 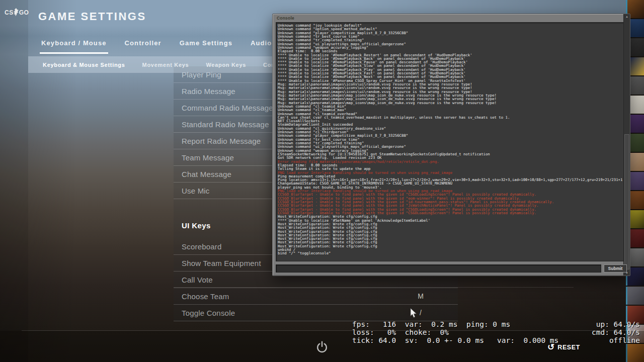 I want to click on subtab-label: Keyboard & Mouse Settings, so click(x=84, y=65).